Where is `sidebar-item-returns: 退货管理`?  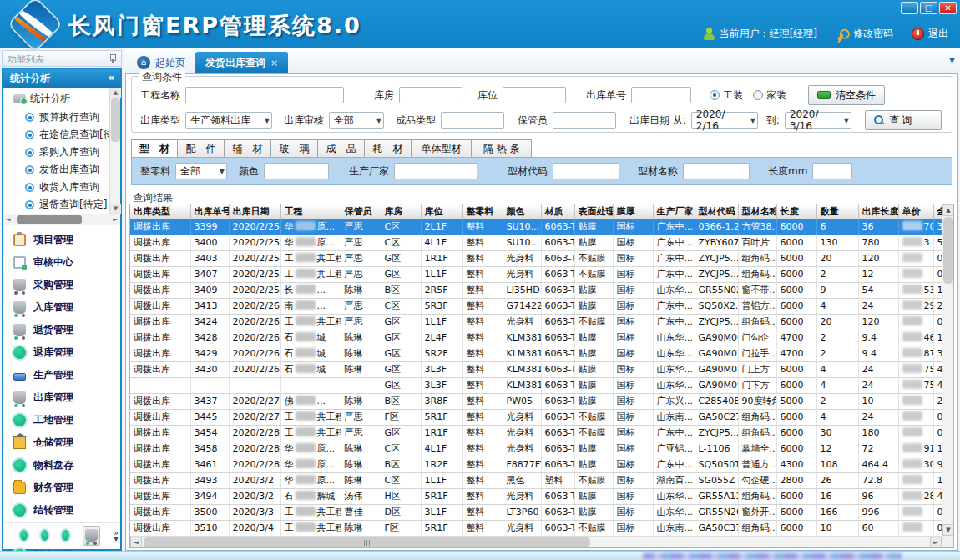 sidebar-item-returns: 退货管理 is located at coordinates (62, 330).